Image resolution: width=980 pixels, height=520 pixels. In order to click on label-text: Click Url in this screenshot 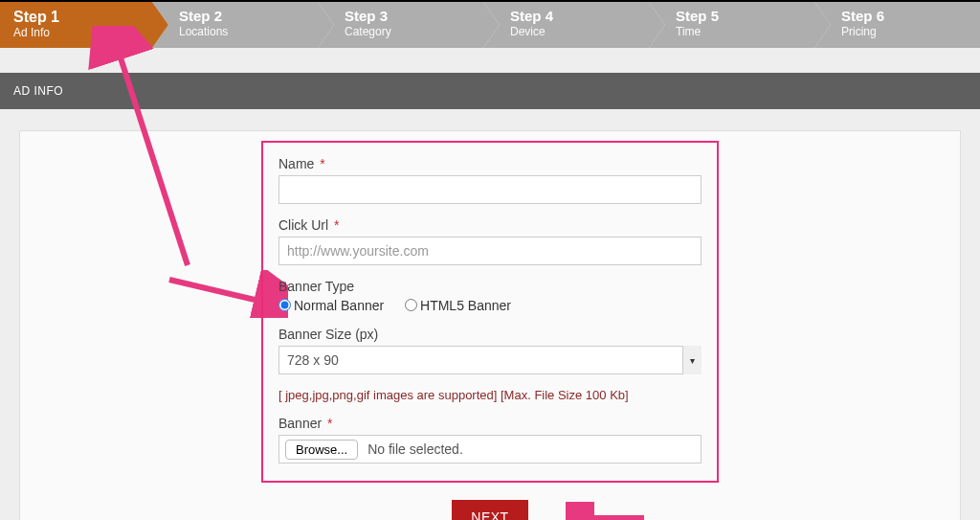, I will do `click(303, 225)`.